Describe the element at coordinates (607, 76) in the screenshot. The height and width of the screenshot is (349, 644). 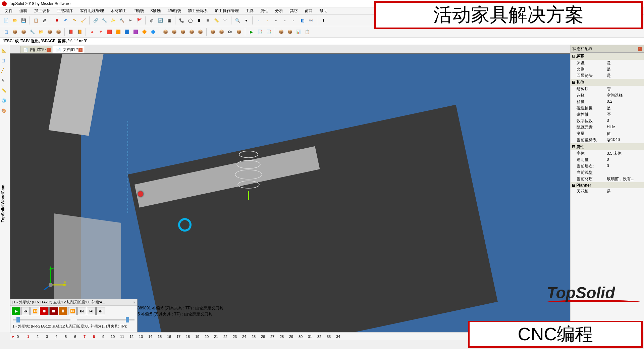
I see `prop-row: 回显箭头是` at that location.